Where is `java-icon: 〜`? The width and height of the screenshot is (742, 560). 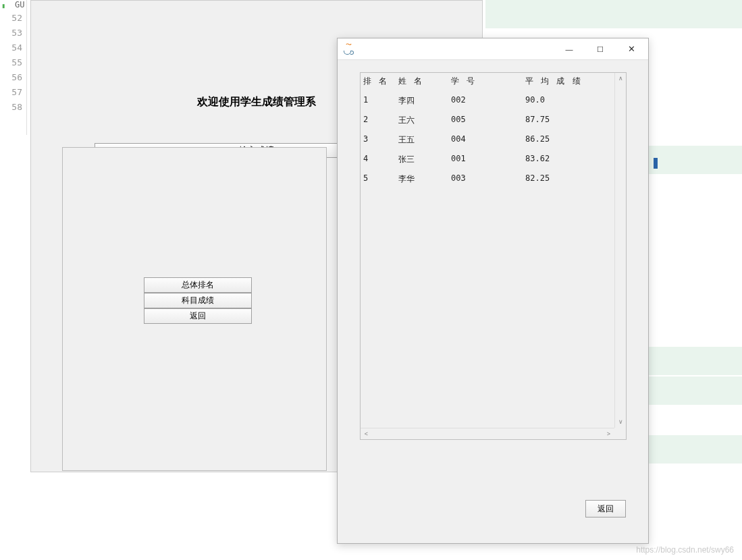
java-icon: 〜 is located at coordinates (348, 49).